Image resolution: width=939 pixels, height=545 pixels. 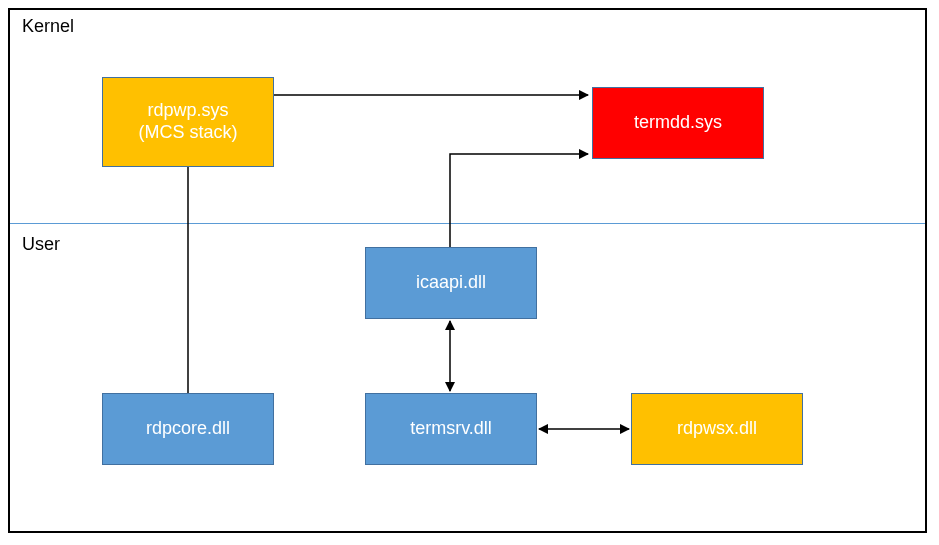 What do you see at coordinates (451, 429) in the screenshot?
I see `node-termsrv: termsrv.dll` at bounding box center [451, 429].